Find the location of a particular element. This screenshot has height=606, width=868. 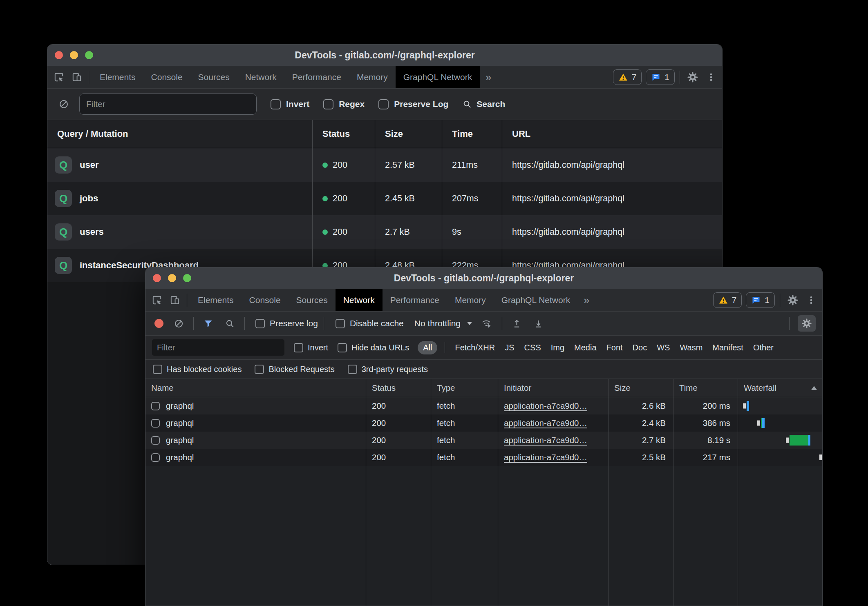

record-network-log-button is located at coordinates (159, 323).